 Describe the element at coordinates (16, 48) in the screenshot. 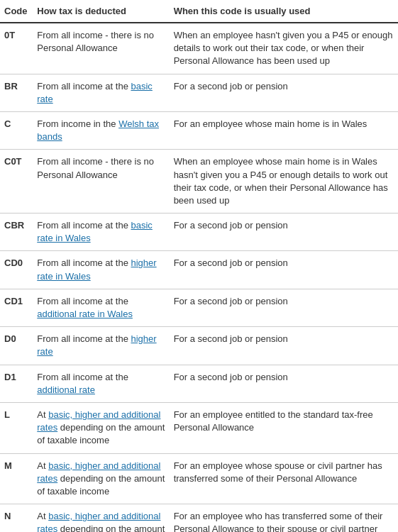

I see `code-cell: 0T` at that location.